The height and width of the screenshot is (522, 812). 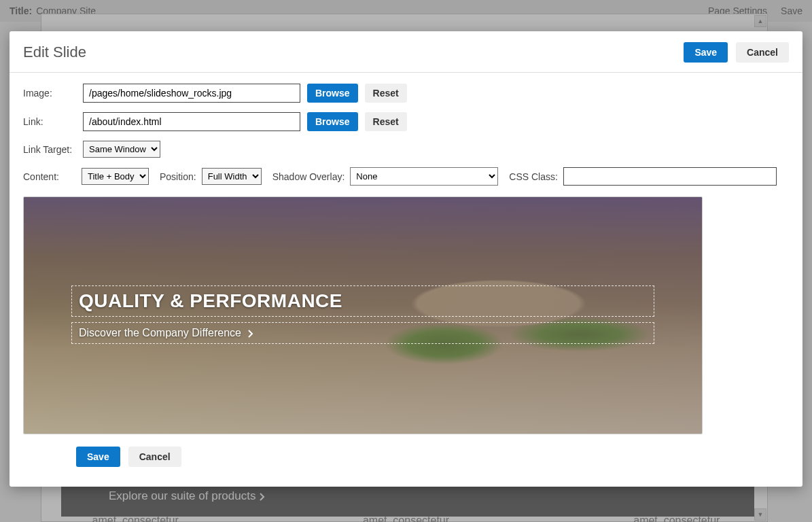 What do you see at coordinates (232, 177) in the screenshot?
I see `position-select: Full Width` at bounding box center [232, 177].